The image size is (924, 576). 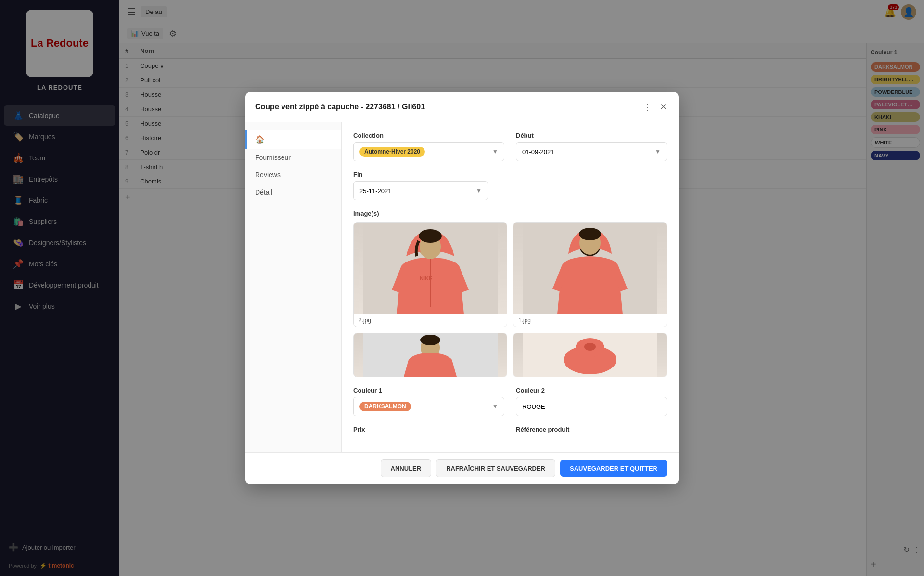 What do you see at coordinates (294, 175) in the screenshot?
I see `modal-nav-reviews: Reviews` at bounding box center [294, 175].